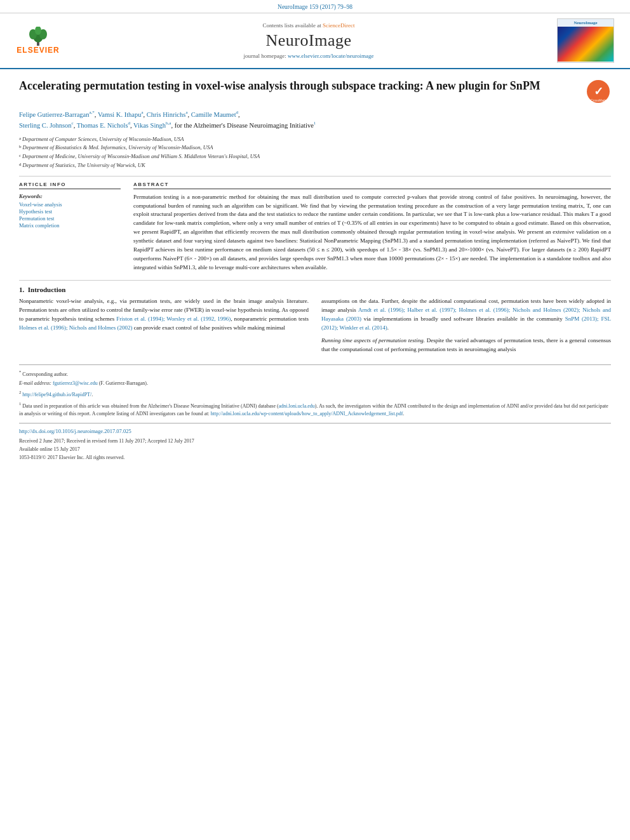 The image size is (630, 840). Describe the element at coordinates (164, 328) in the screenshot. I see `intro-col-left: Nonparametric voxel-wise analysis, e.g.,…` at that location.